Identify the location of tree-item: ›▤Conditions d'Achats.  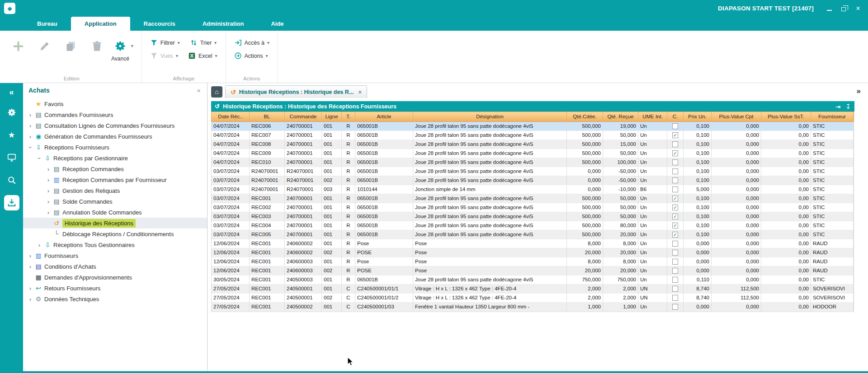
(115, 266).